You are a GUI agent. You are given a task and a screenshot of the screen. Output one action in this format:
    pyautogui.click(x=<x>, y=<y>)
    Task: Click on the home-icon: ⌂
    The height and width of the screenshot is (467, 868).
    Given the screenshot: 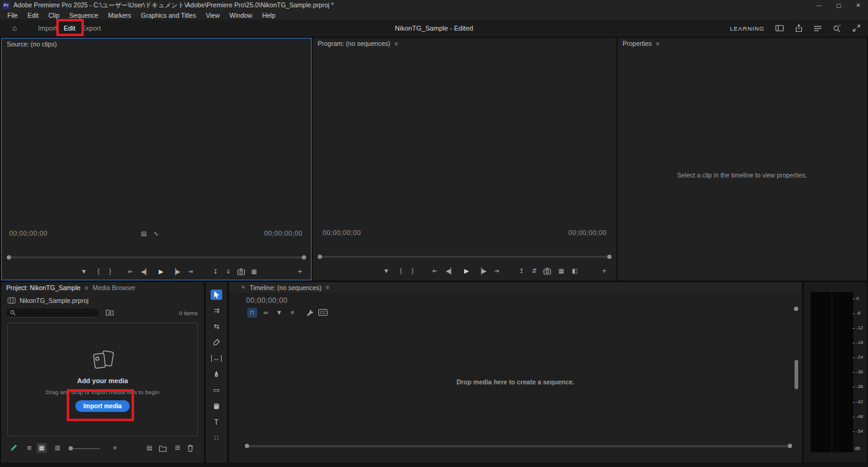 What is the action you would take?
    pyautogui.click(x=15, y=28)
    